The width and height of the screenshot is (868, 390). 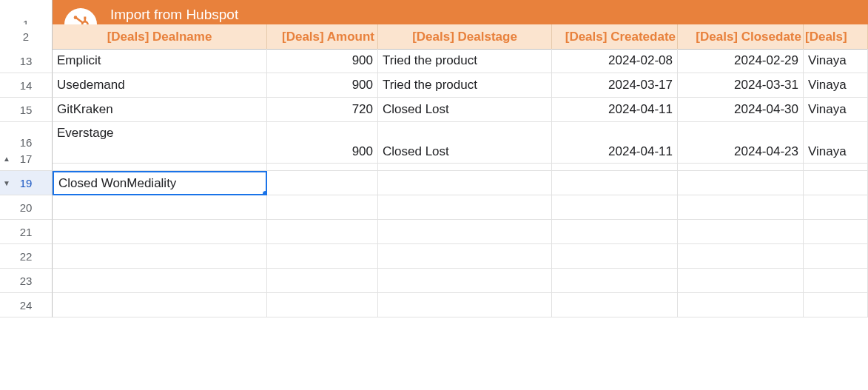 What do you see at coordinates (160, 86) in the screenshot?
I see `cell-dealname: Usedemand` at bounding box center [160, 86].